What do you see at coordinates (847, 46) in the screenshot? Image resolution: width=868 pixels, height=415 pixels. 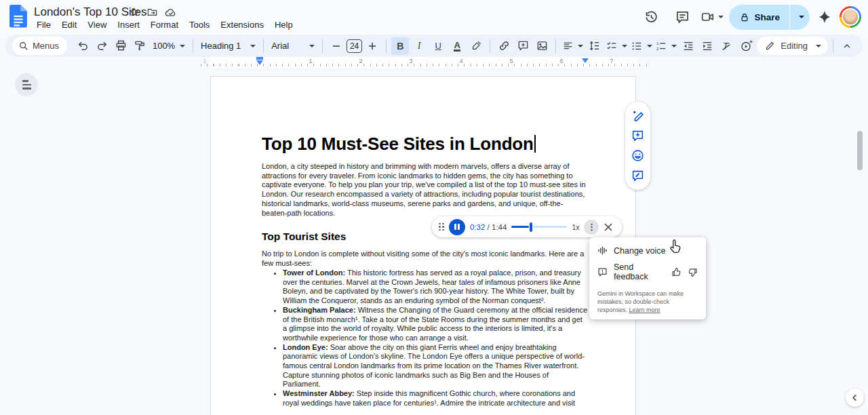 I see `collapse-toolbar-button` at bounding box center [847, 46].